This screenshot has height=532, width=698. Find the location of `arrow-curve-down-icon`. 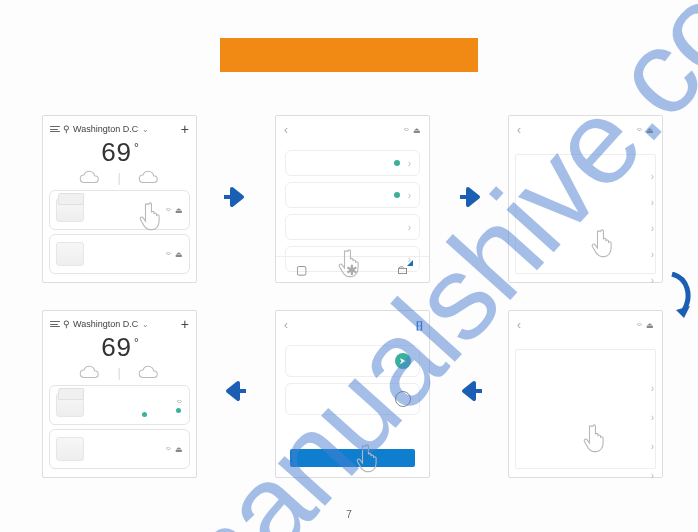

arrow-curve-down-icon is located at coordinates (681, 297).